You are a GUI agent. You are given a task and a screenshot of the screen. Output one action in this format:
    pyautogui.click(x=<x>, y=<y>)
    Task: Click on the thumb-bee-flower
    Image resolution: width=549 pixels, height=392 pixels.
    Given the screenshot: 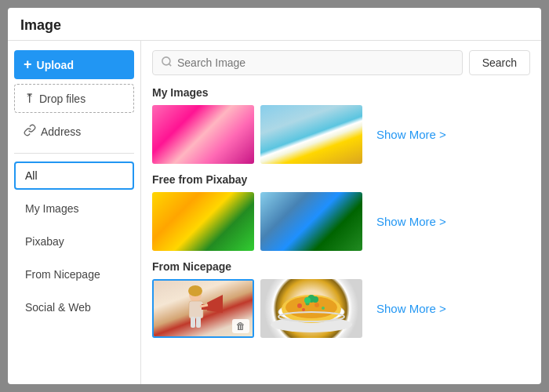 What is the action you would take?
    pyautogui.click(x=203, y=221)
    